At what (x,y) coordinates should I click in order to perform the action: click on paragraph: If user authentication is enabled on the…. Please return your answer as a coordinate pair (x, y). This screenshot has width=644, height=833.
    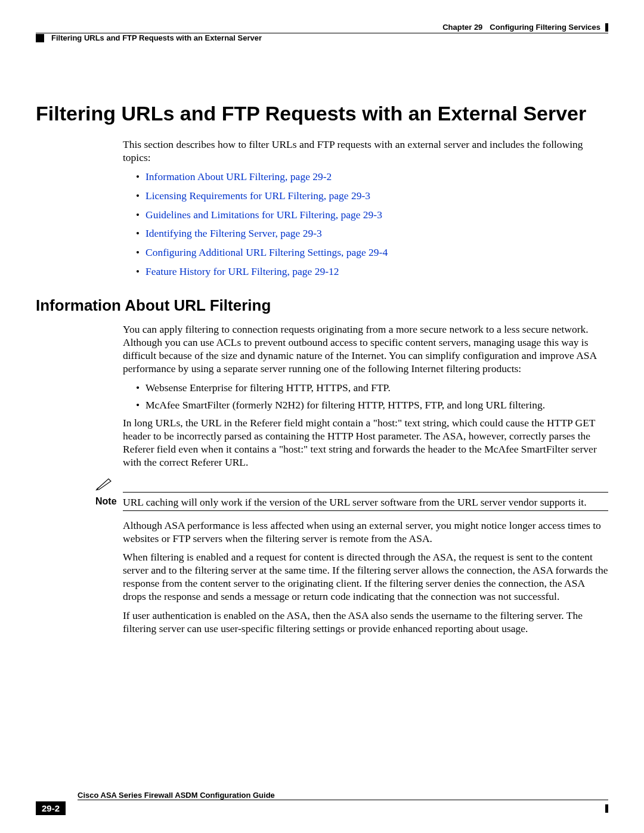
    Looking at the image, I should click on (366, 623).